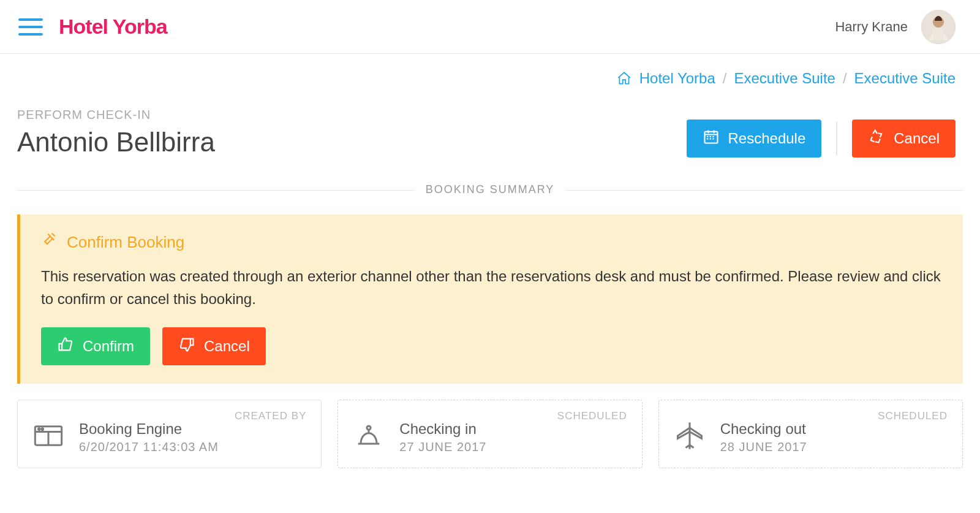  What do you see at coordinates (784, 78) in the screenshot?
I see `breadcrumb-mid: Executive Suite` at bounding box center [784, 78].